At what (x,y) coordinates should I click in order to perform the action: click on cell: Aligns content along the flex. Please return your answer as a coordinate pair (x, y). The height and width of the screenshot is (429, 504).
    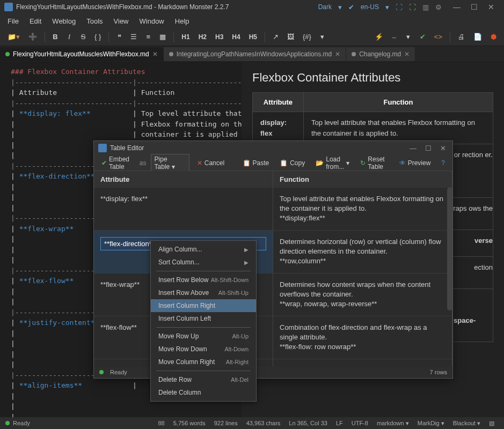
    Looking at the image, I should click on (363, 363).